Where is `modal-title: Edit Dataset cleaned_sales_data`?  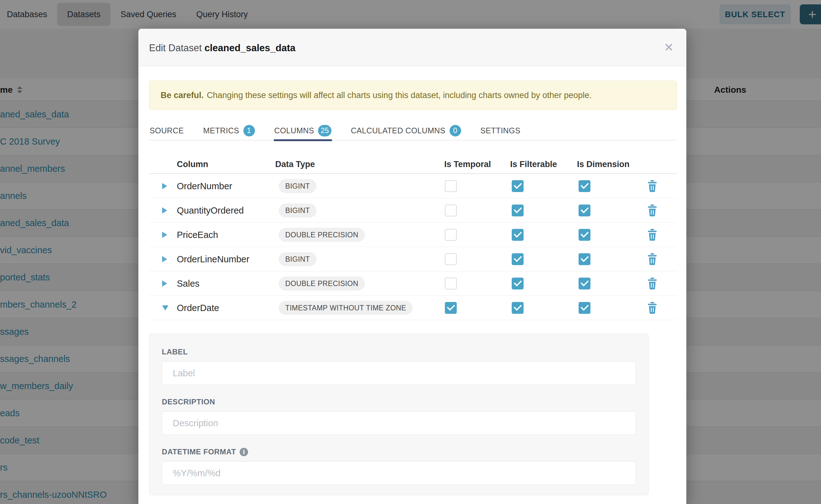 modal-title: Edit Dataset cleaned_sales_data is located at coordinates (222, 48).